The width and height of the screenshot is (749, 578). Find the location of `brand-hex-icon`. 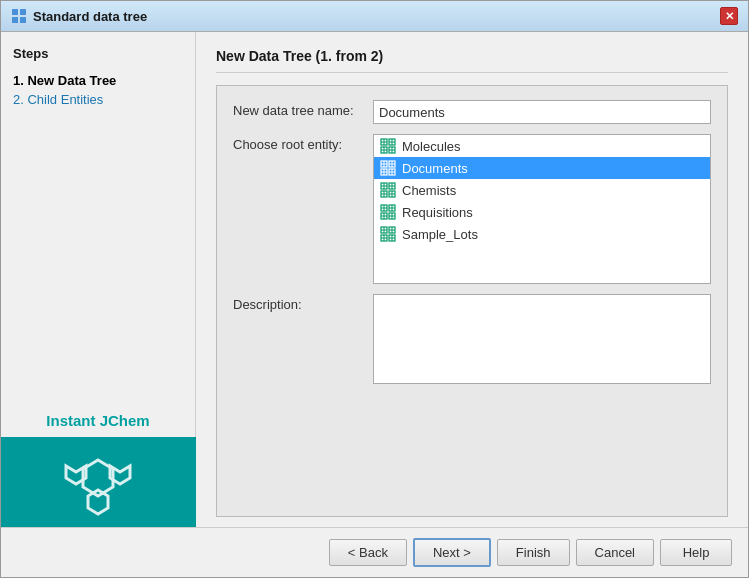

brand-hex-icon is located at coordinates (98, 482).